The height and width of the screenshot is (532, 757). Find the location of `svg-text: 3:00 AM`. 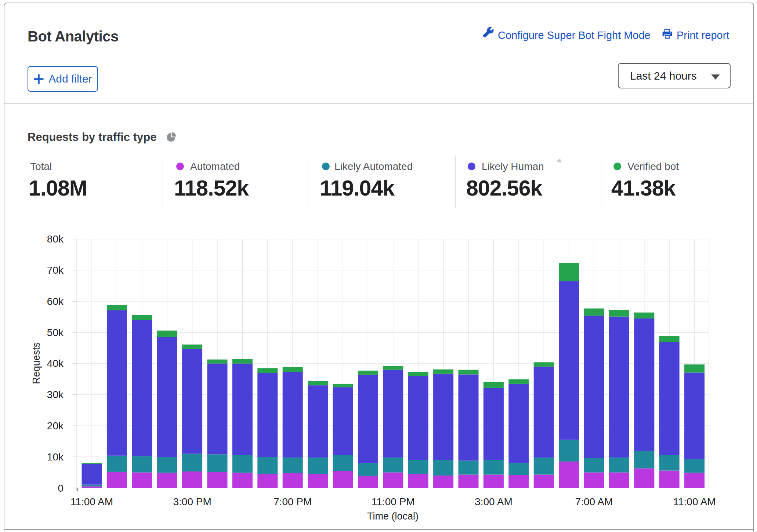

svg-text: 3:00 AM is located at coordinates (493, 502).